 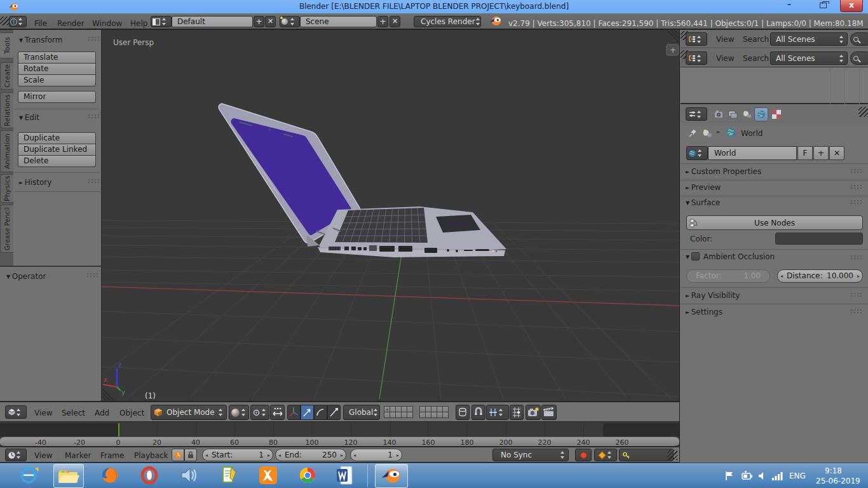 What do you see at coordinates (6, 46) in the screenshot?
I see `toolshelf-tab-tools: Tools` at bounding box center [6, 46].